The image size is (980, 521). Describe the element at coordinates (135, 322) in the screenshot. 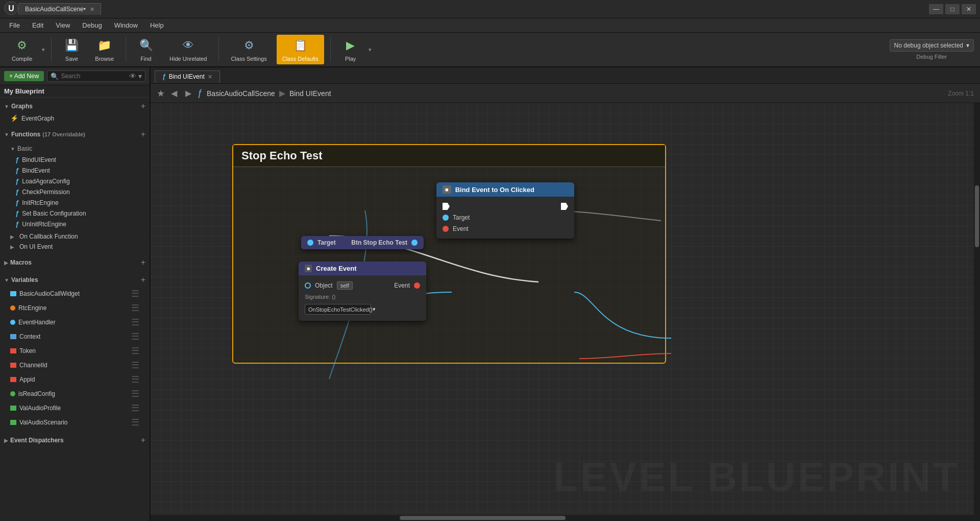

I see `var-collapse-2: ☰` at that location.